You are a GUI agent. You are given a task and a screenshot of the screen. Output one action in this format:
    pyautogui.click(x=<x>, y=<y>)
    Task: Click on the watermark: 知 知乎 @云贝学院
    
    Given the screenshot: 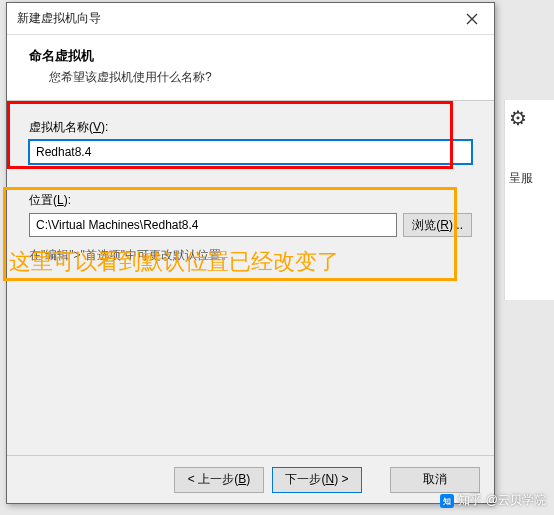 What is the action you would take?
    pyautogui.click(x=493, y=500)
    